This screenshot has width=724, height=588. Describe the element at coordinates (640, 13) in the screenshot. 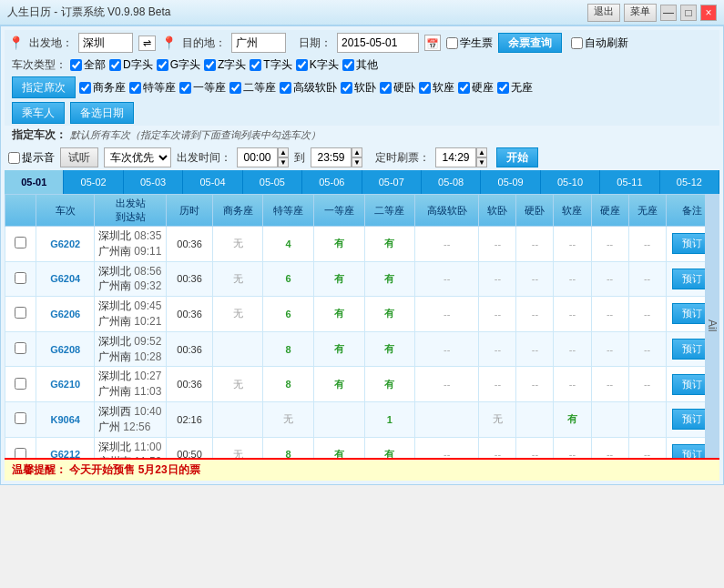

I see `menu-btn: 菜单` at that location.